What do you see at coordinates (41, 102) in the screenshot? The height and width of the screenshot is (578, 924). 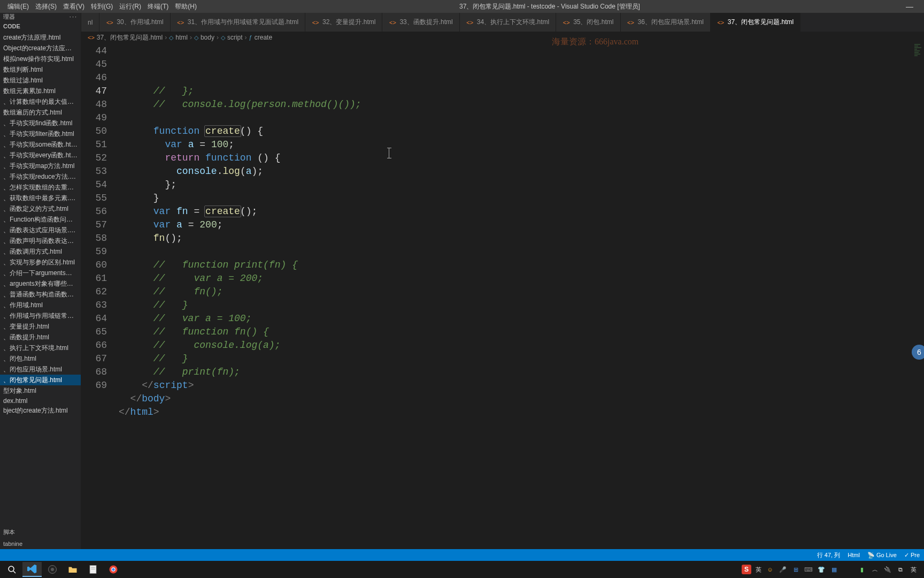 I see `file-item: 、计算数组中的最大值与最小...` at bounding box center [41, 102].